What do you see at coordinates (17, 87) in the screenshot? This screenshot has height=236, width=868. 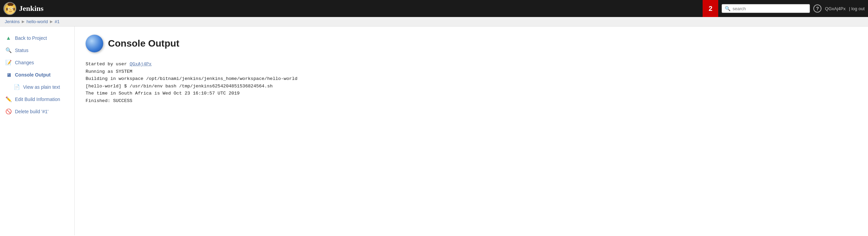 I see `file-icon` at bounding box center [17, 87].